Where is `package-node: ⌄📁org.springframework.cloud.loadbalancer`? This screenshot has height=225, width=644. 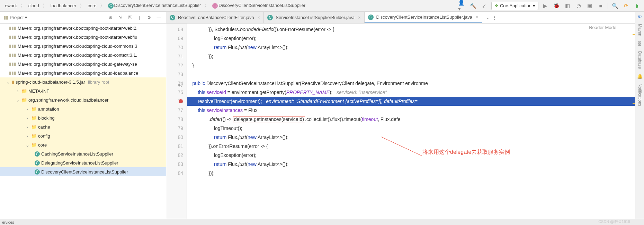
package-node: ⌄📁org.springframework.cloud.loadbalancer is located at coordinates (83, 100).